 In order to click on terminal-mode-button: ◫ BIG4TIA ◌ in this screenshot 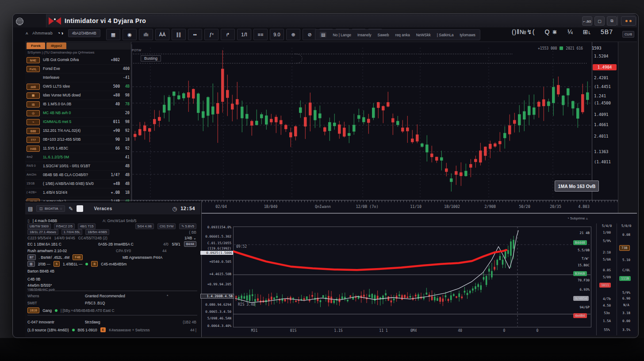, I will do `click(50, 209)`.